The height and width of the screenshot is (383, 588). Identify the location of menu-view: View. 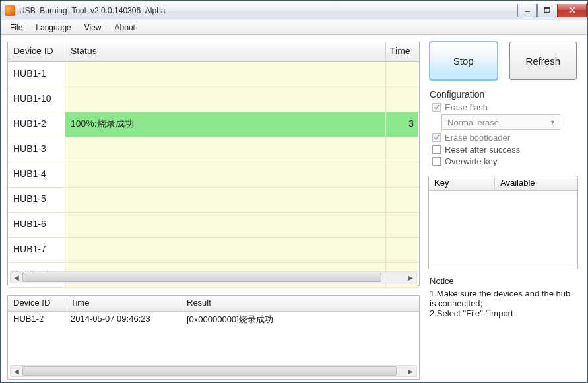
(93, 28).